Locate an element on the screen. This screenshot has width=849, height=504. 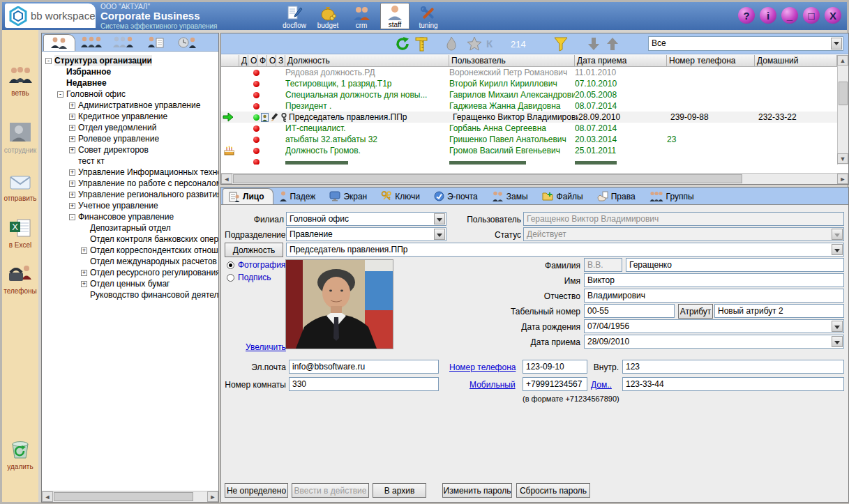
table-row-partial is located at coordinates (529, 160).